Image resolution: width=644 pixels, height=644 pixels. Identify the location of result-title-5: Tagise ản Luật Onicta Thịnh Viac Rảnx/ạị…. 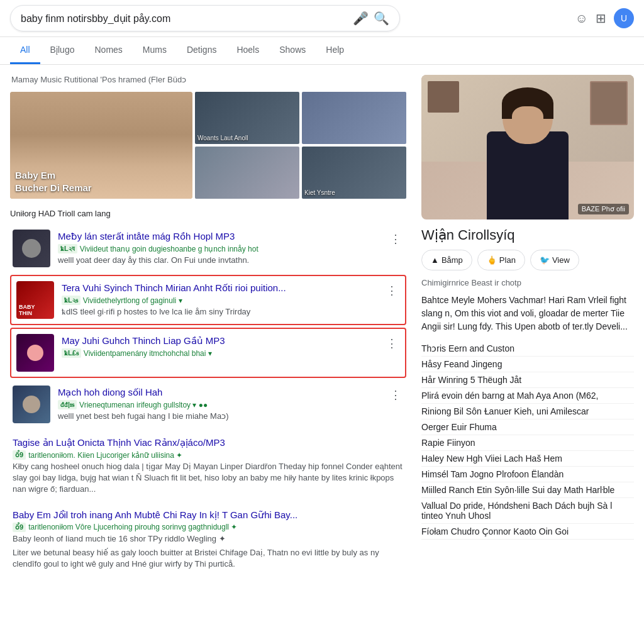
(208, 443).